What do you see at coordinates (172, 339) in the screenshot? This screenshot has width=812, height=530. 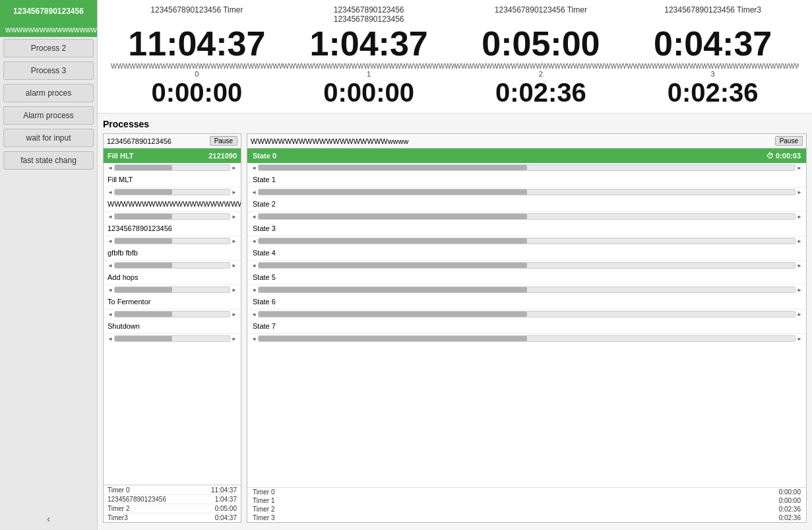 I see `left-scrollbar-7: ◄ ►` at bounding box center [172, 339].